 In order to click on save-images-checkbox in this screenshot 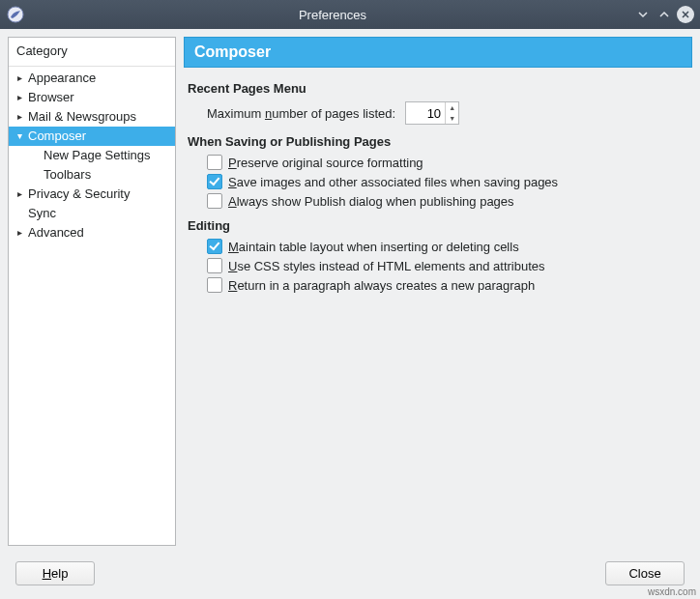, I will do `click(215, 182)`.